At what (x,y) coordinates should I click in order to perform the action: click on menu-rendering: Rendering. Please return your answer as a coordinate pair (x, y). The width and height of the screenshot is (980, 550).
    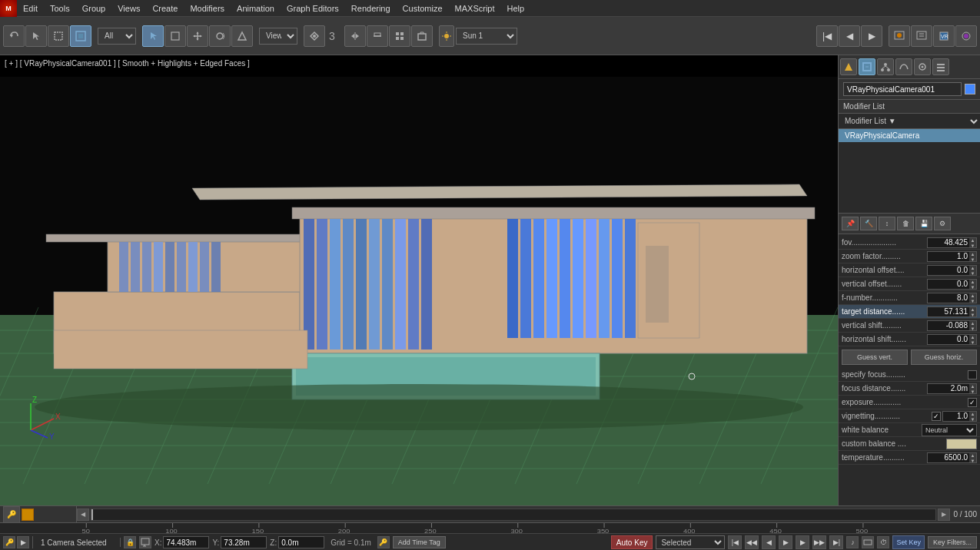
    Looking at the image, I should click on (370, 8).